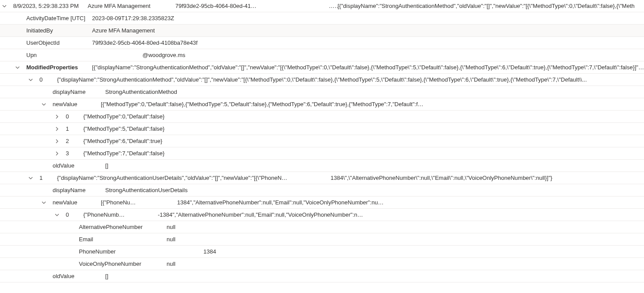  I want to click on field-phone: PhoneNumber 1384, so click(322, 252).